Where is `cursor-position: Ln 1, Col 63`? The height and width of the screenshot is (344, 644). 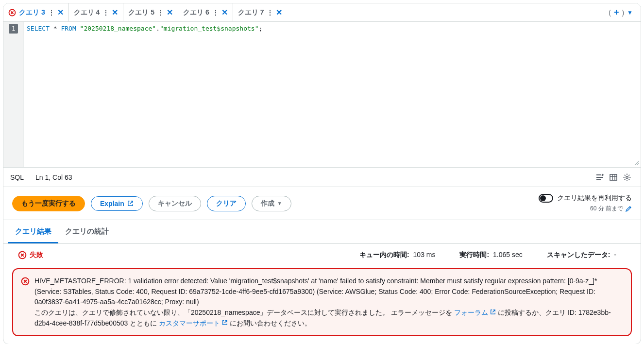
cursor-position: Ln 1, Col 63 is located at coordinates (54, 177).